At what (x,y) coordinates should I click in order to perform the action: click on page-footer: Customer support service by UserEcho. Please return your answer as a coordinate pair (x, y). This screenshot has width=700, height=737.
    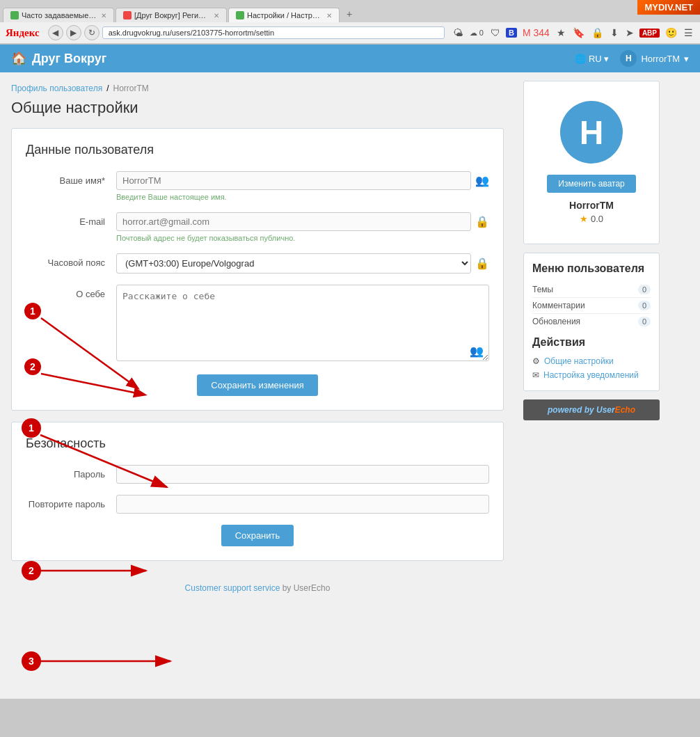
    Looking at the image, I should click on (257, 588).